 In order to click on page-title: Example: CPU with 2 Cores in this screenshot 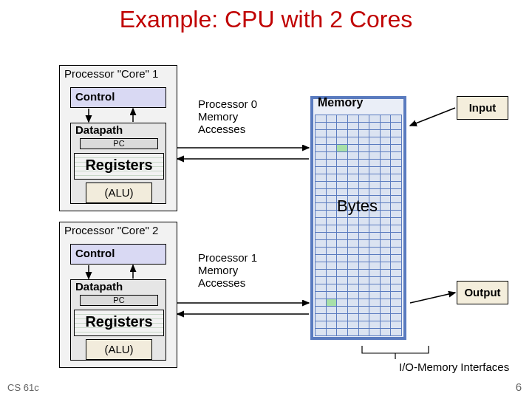, I will do `click(266, 19)`.